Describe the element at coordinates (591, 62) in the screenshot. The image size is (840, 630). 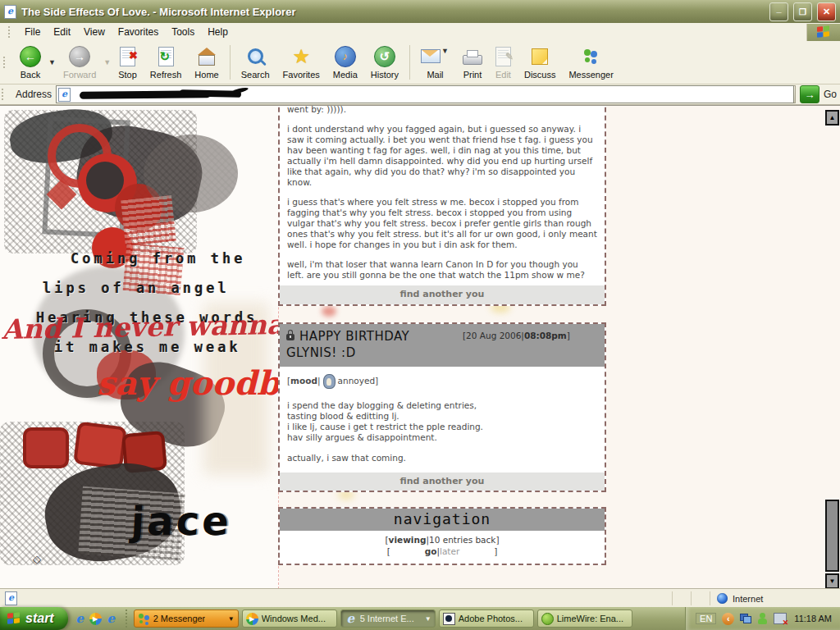
I see `messenger-button: Messenger` at that location.